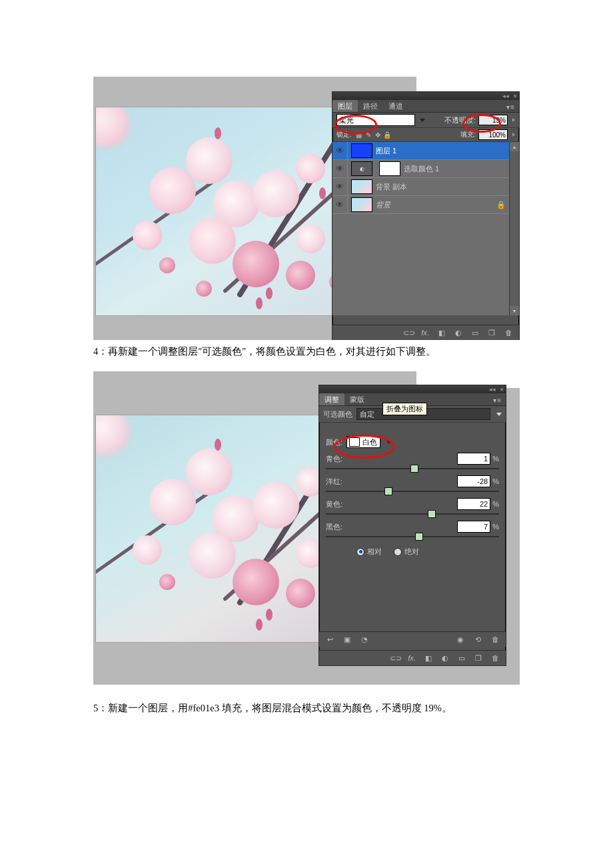  I want to click on layer-name: 图层 1, so click(386, 151).